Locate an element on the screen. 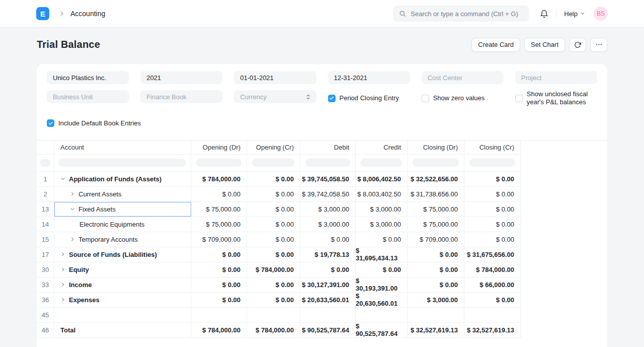 This screenshot has width=644, height=347. company-filter-input: Unico Plastics Inc. is located at coordinates (88, 78).